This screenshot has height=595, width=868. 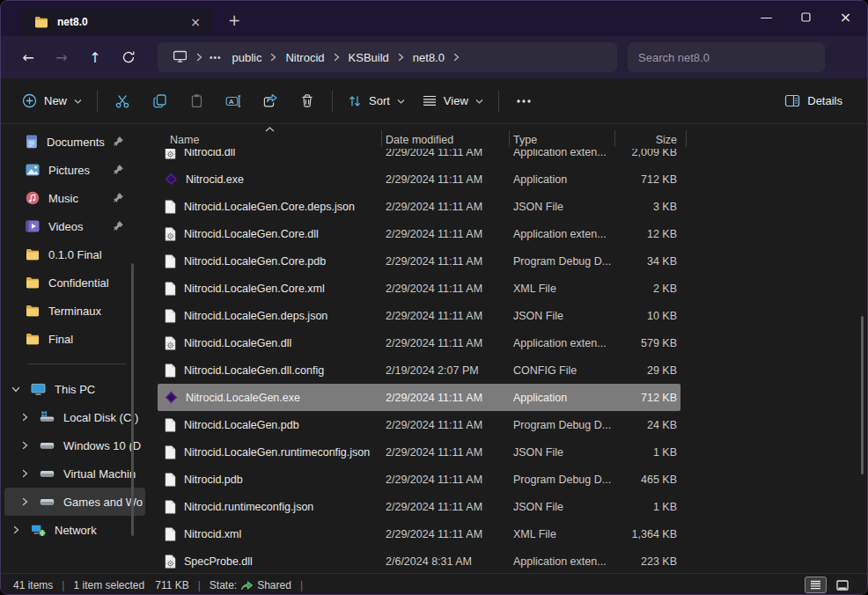 I want to click on sidebar-item-final: Final, so click(x=75, y=339).